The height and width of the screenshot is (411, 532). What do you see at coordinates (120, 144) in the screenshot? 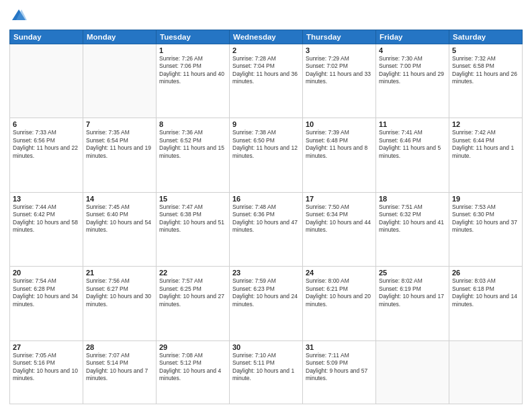
I see `day-info: Sunrise: 7:35 AMSunset: 6:54 PMDaylight:…` at bounding box center [120, 144].